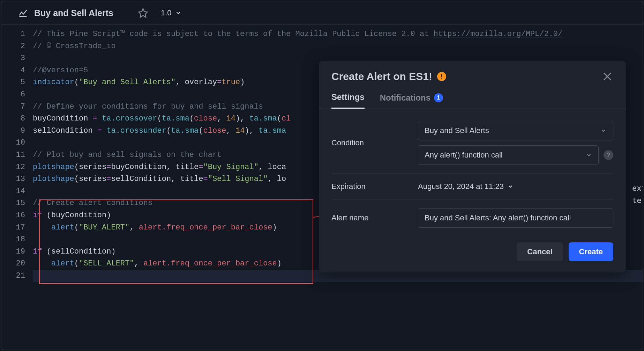  What do you see at coordinates (17, 155) in the screenshot?
I see `line-gutter: 123456789101112131415161718192021` at bounding box center [17, 155].